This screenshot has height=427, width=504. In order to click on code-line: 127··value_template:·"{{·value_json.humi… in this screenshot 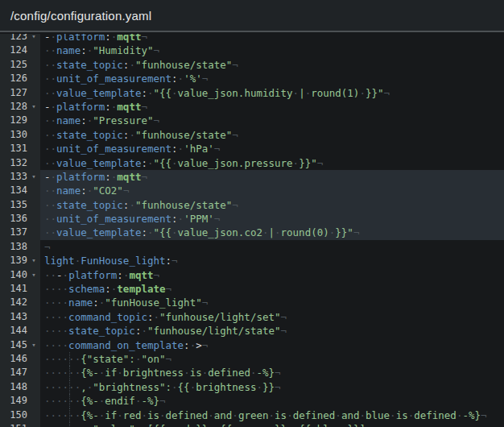, I will do `click(252, 93)`.